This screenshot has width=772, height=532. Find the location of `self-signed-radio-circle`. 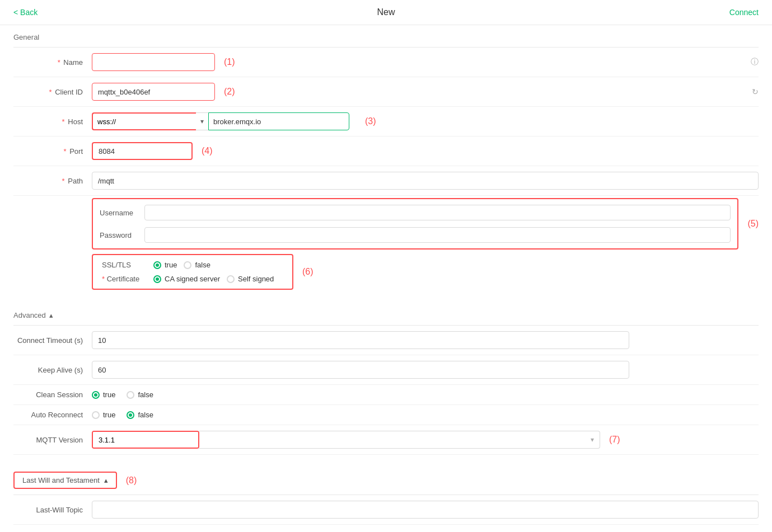

self-signed-radio-circle is located at coordinates (231, 279).